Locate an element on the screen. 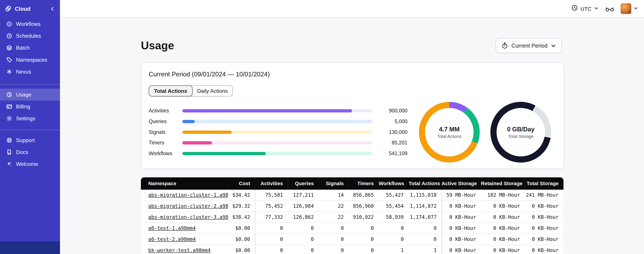 Image resolution: width=644 pixels, height=254 pixels. sidebar-item-label: Docs is located at coordinates (22, 152).